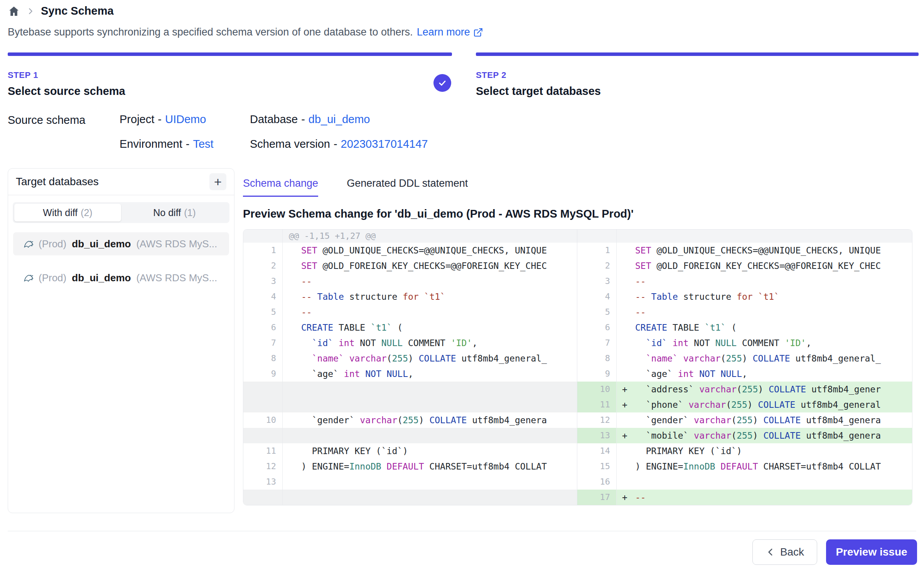  Describe the element at coordinates (760, 343) in the screenshot. I see `code-token: COMMENT` at that location.